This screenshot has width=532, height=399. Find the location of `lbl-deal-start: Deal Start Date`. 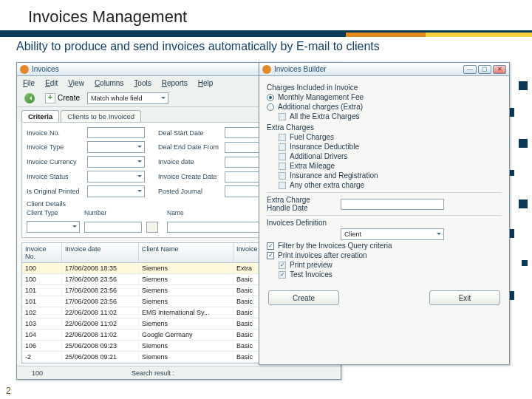

lbl-deal-start: Deal Start Date is located at coordinates (191, 133).